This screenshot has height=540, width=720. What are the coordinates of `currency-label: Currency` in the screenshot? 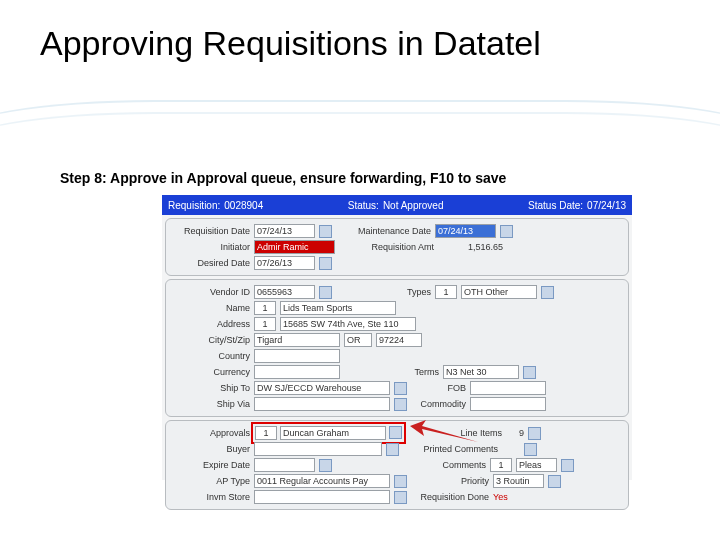 It's located at (211, 372).